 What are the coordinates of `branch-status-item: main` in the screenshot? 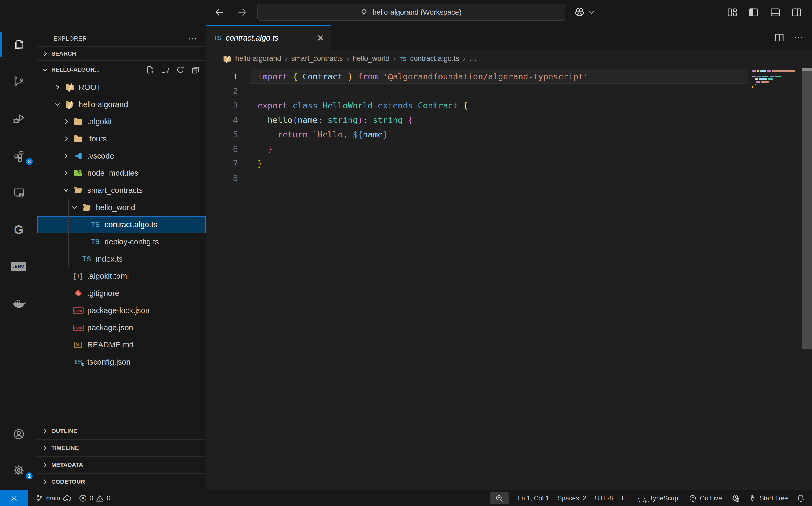 It's located at (54, 498).